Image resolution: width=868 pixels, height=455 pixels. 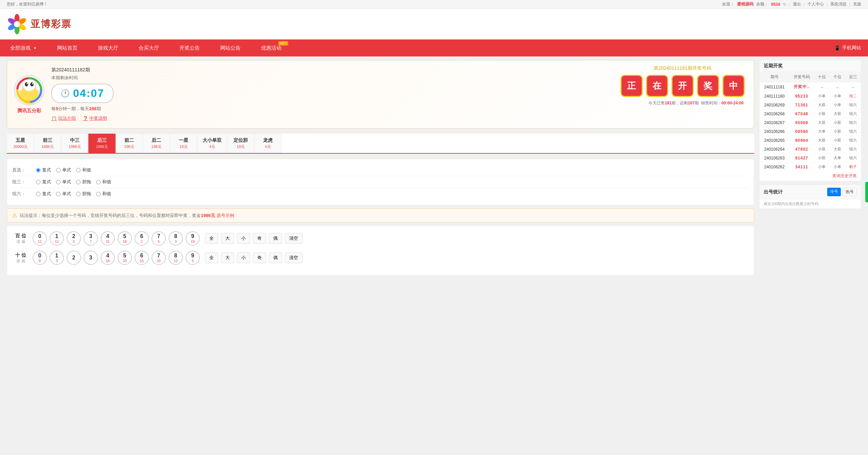 I want to click on col-nums: 开奖号码, so click(x=801, y=77).